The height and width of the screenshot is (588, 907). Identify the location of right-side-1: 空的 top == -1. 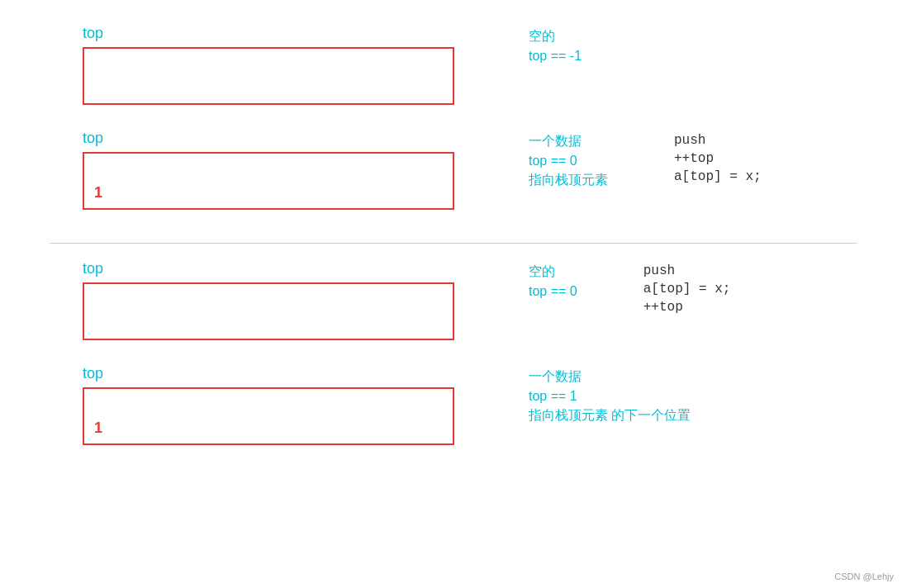
(534, 45).